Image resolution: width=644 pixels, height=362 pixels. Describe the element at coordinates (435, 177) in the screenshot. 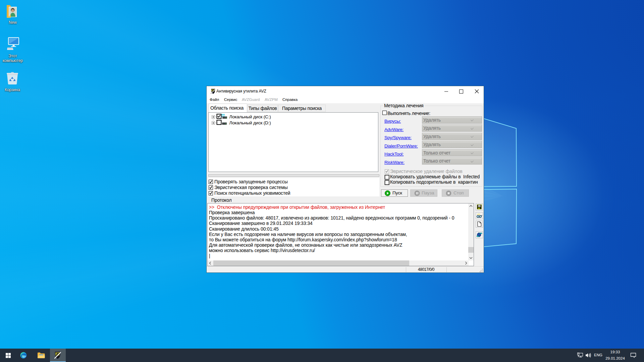

I see `svg-text:Копировать удаляемые файлы в: Копировать удаляемые файлы в Infected` at that location.